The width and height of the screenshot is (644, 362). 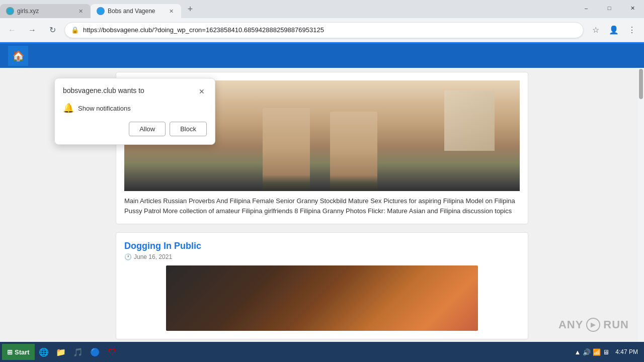 I want to click on article-date-2: 🕐 June 16, 2021, so click(x=322, y=257).